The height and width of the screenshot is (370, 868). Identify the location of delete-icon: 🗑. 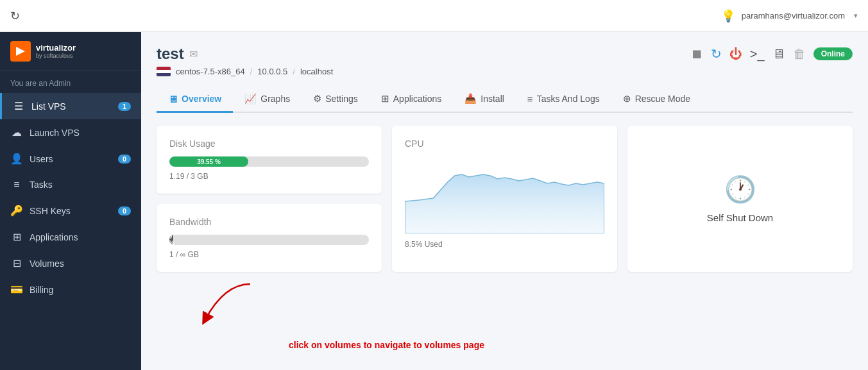
(799, 54).